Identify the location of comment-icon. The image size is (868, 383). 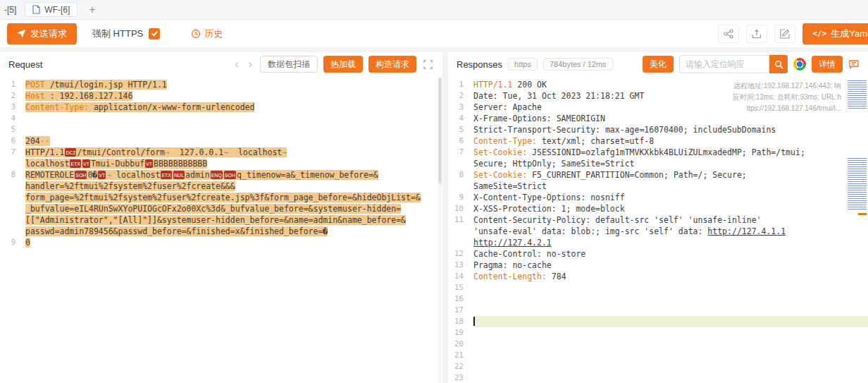
(854, 64).